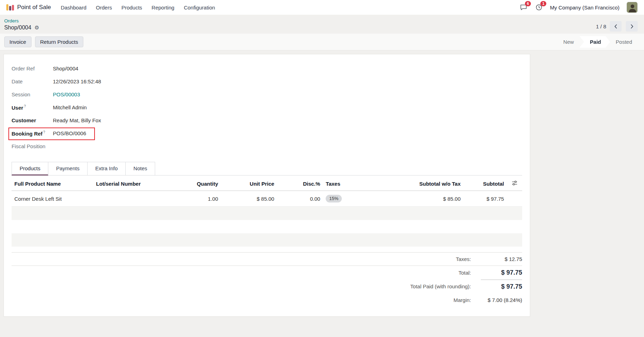 The image size is (644, 337). I want to click on topbar-systray: 6 1 My Company (San Francisco), so click(579, 7).